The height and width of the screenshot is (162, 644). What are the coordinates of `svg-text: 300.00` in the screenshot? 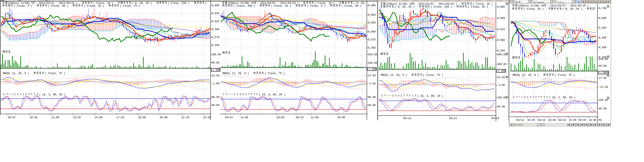 It's located at (502, 64).